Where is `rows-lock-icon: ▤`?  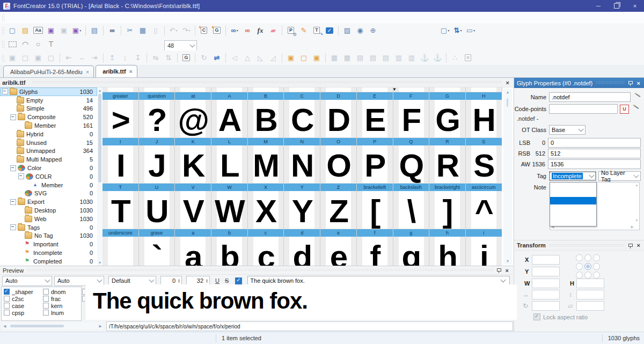
rows-lock-icon: ▤ is located at coordinates (386, 58).